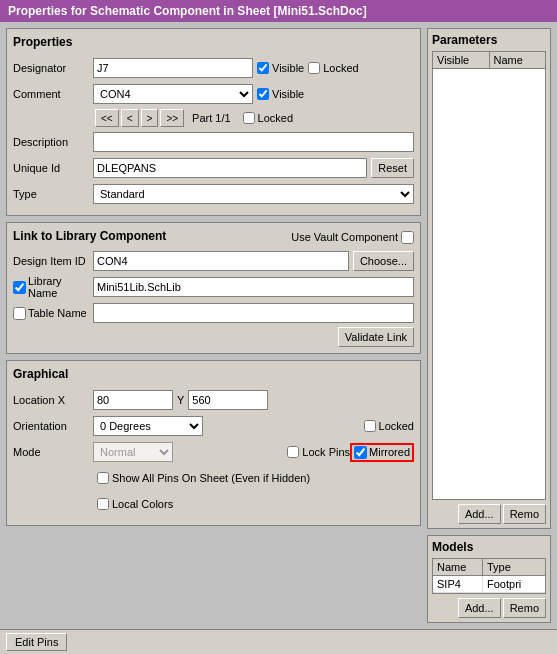  I want to click on design-item-input, so click(221, 261).